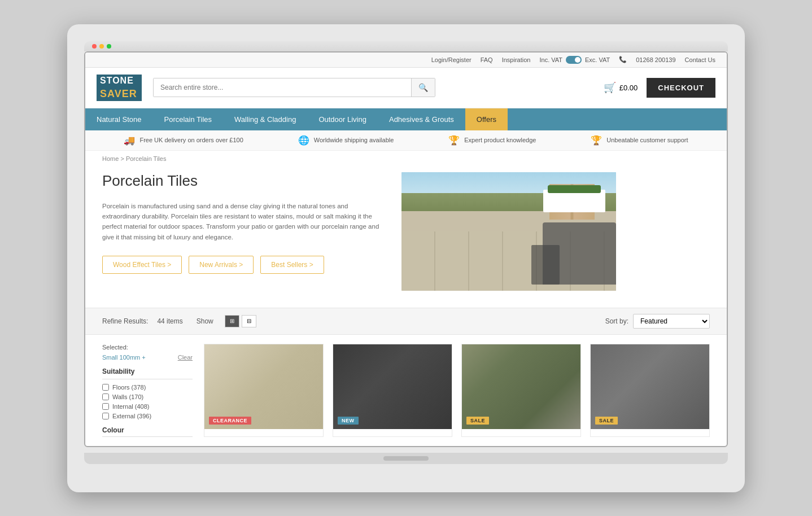 The height and width of the screenshot is (516, 812). I want to click on category-image, so click(509, 231).